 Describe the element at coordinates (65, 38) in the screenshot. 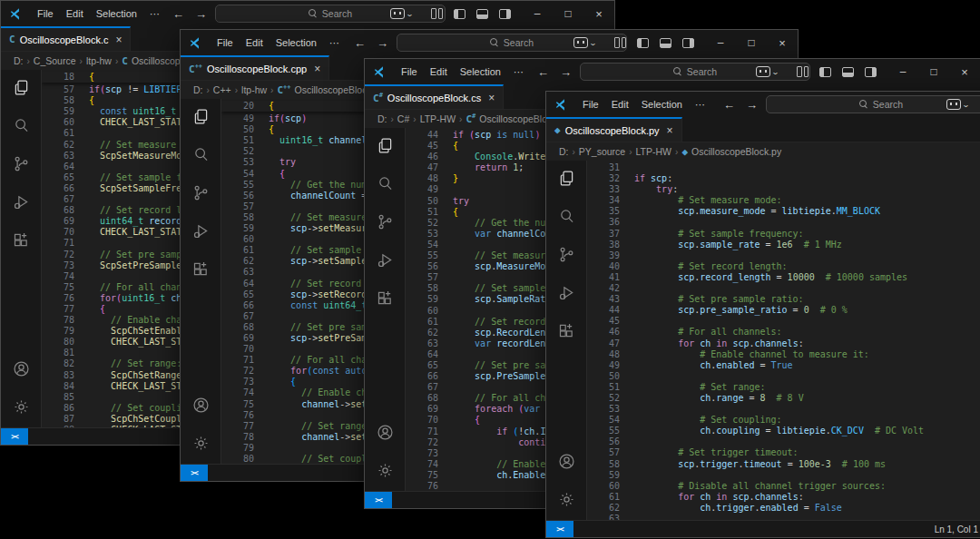

I see `tab-c: COscilloscopeBlock.c×` at that location.